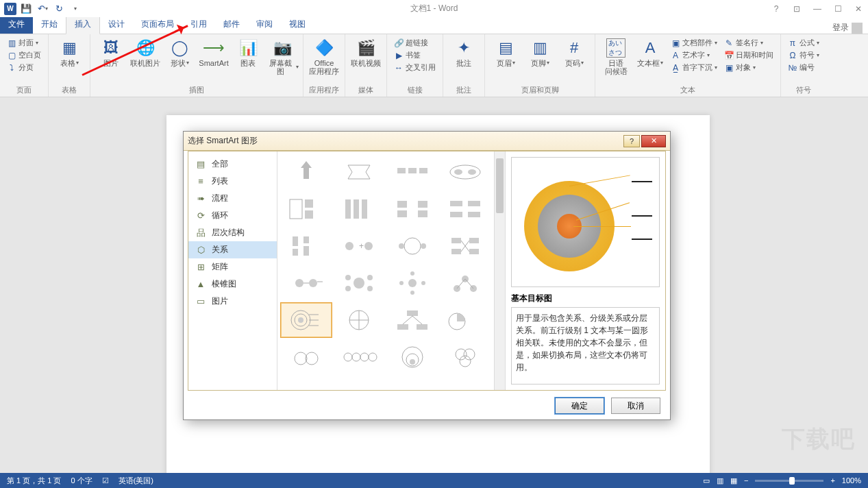 The height and width of the screenshot is (488, 868). Describe the element at coordinates (116, 25) in the screenshot. I see `tab-design: 设计` at that location.